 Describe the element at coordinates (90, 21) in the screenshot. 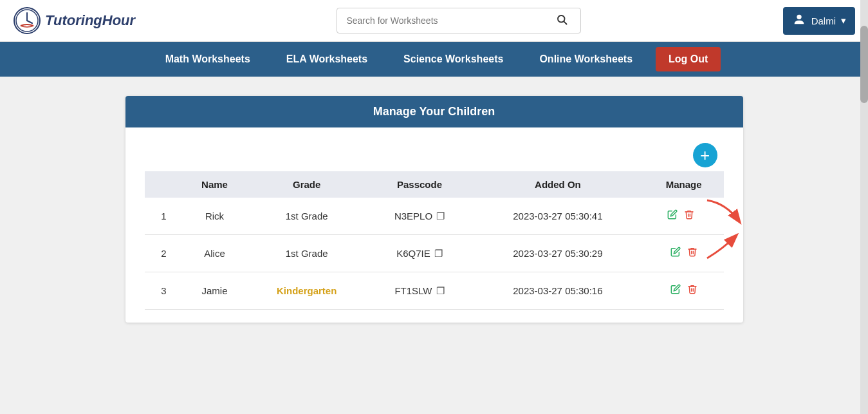

I see `logo-text: TutoringHour` at that location.